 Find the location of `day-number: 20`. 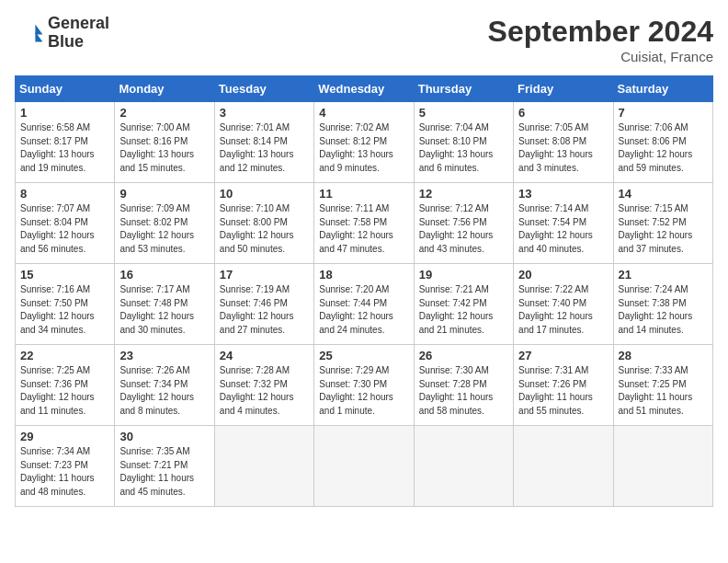

day-number: 20 is located at coordinates (563, 274).